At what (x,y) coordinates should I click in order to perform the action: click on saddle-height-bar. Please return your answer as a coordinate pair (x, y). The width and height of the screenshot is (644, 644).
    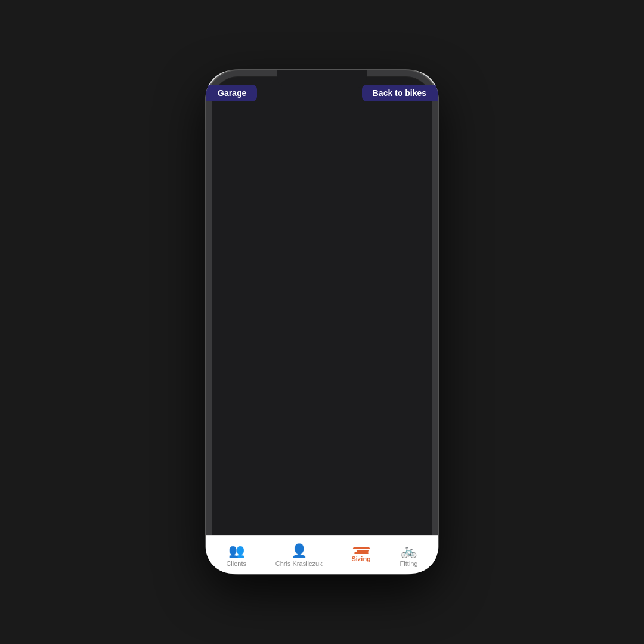
    Looking at the image, I should click on (317, 352).